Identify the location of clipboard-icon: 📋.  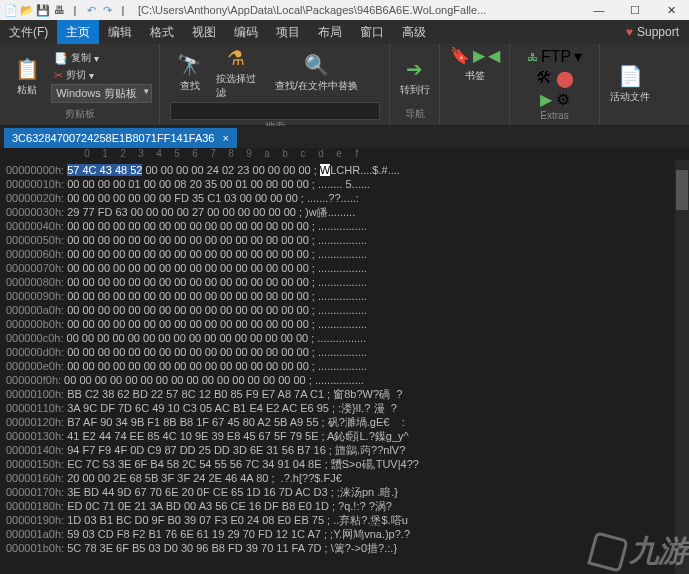
(28, 69).